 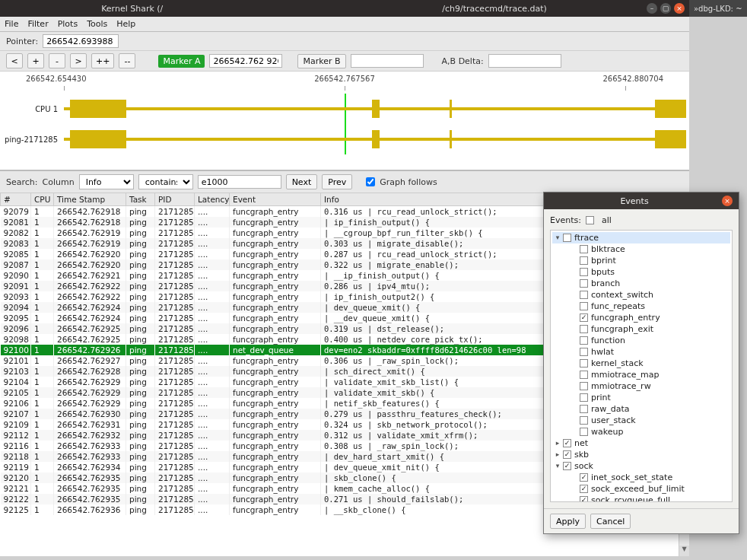 What do you see at coordinates (14, 61) in the screenshot?
I see `nav-back-button: <` at bounding box center [14, 61].